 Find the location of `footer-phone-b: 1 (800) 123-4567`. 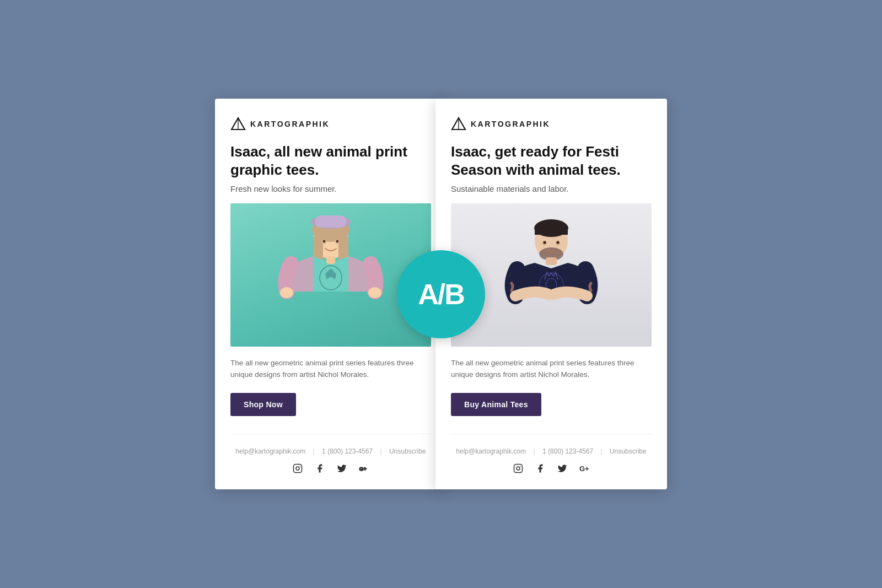

footer-phone-b: 1 (800) 123-4567 is located at coordinates (568, 451).